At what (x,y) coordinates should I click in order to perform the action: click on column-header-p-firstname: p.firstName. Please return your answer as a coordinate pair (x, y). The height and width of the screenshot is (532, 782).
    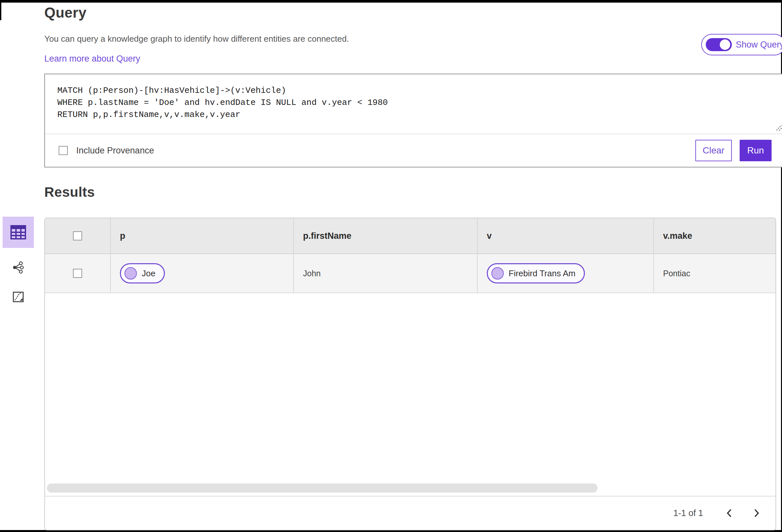
    Looking at the image, I should click on (386, 236).